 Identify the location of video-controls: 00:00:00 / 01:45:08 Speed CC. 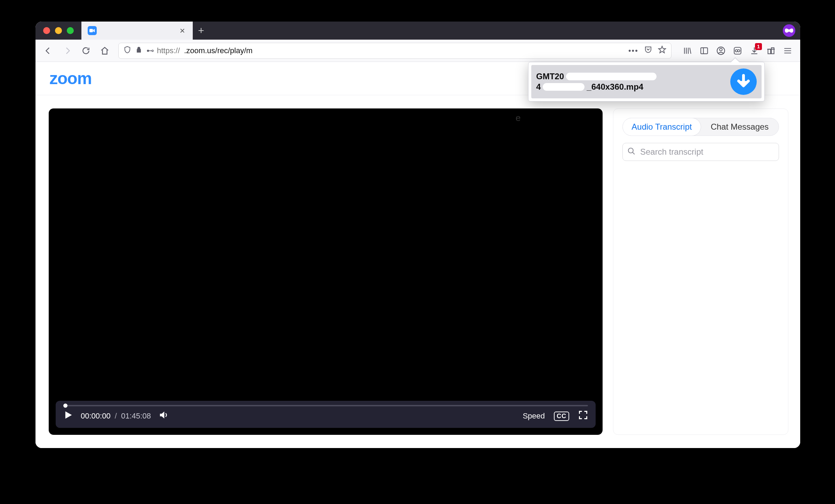
(326, 414).